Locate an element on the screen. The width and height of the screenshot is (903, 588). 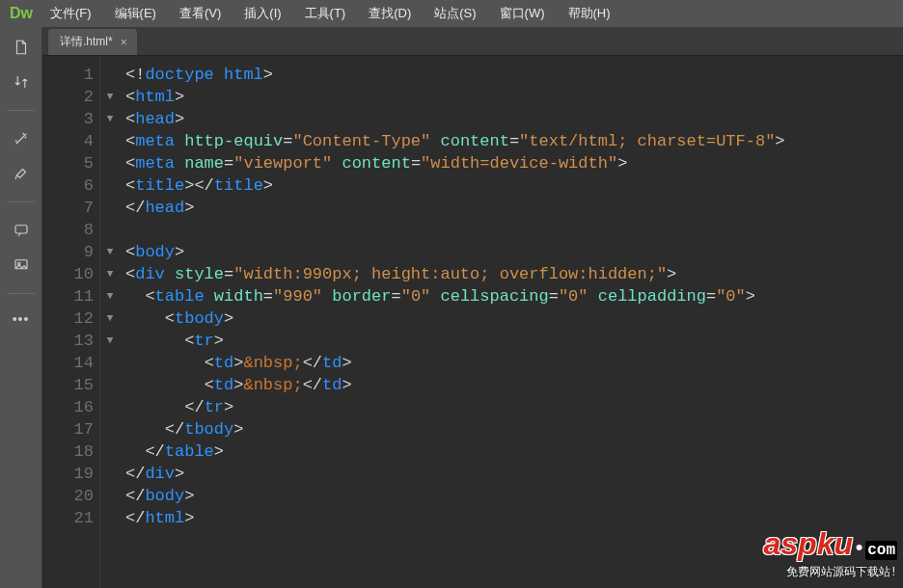
tab-bar: 详情.html* × is located at coordinates (473, 41).